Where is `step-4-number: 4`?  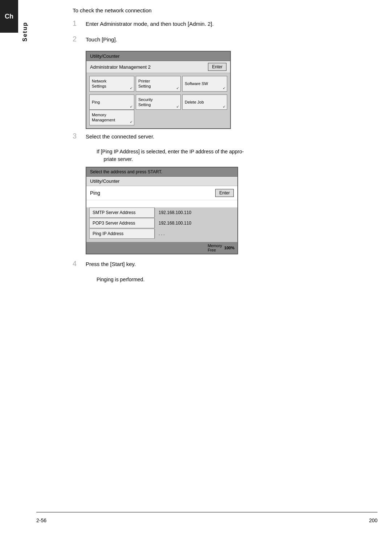 step-4-number: 4 is located at coordinates (79, 264).